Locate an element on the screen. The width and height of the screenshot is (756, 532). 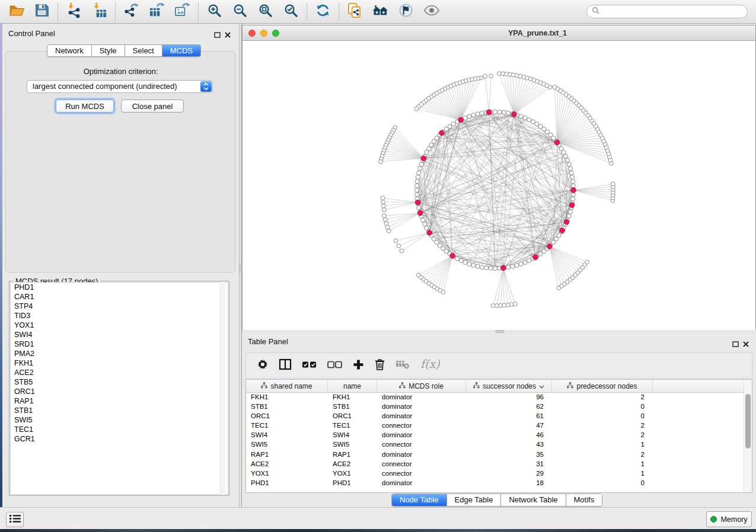
network-overview-button is located at coordinates (381, 12).